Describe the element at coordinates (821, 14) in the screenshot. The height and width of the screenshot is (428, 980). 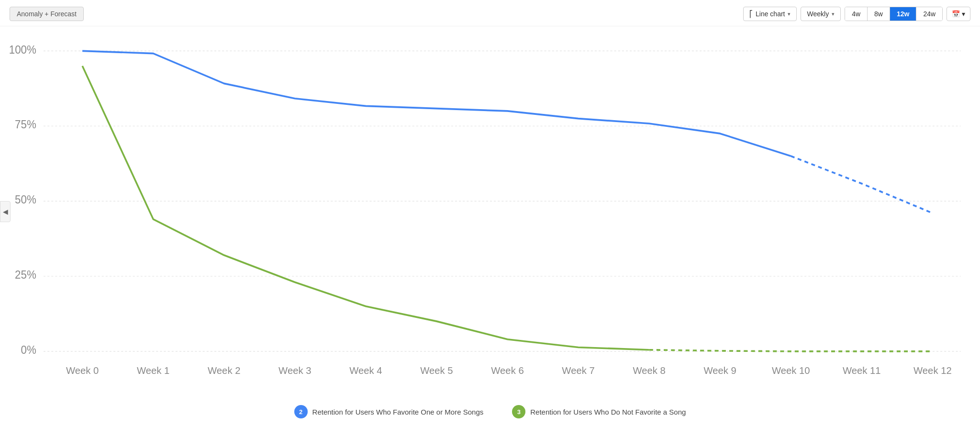
I see `period-select-button: Weekly ▾` at that location.